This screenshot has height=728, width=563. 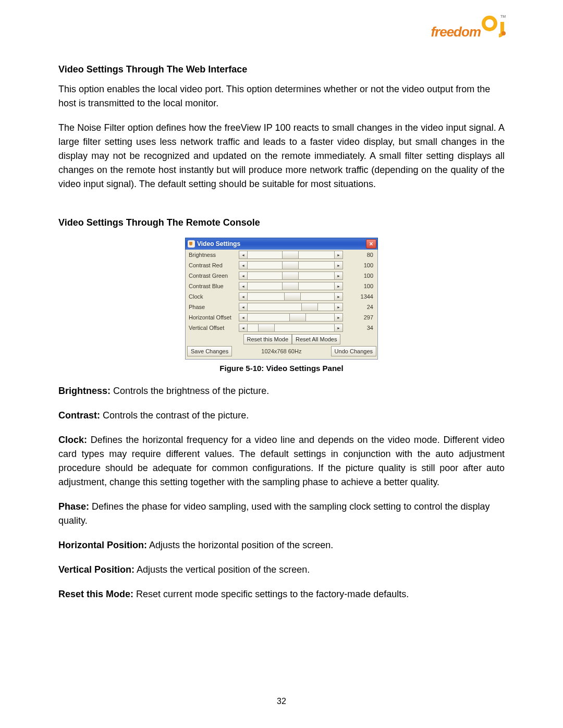 I want to click on video-mode-label: 1024x768 60Hz, so click(x=282, y=351).